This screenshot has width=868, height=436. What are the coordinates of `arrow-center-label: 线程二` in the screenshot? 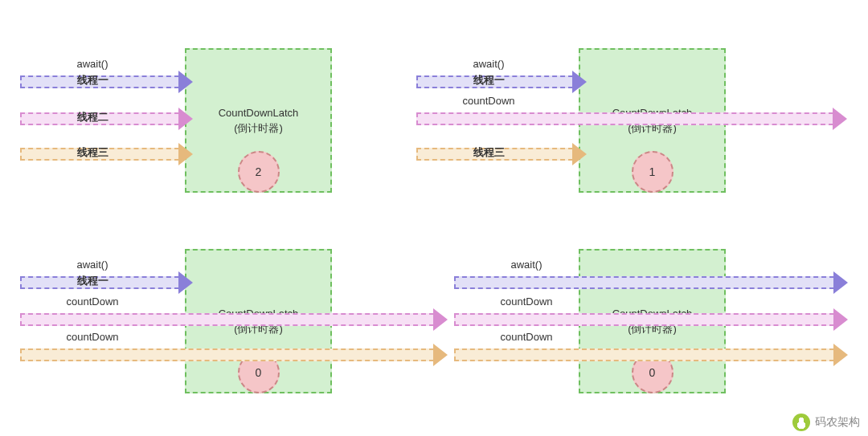 It's located at (93, 117).